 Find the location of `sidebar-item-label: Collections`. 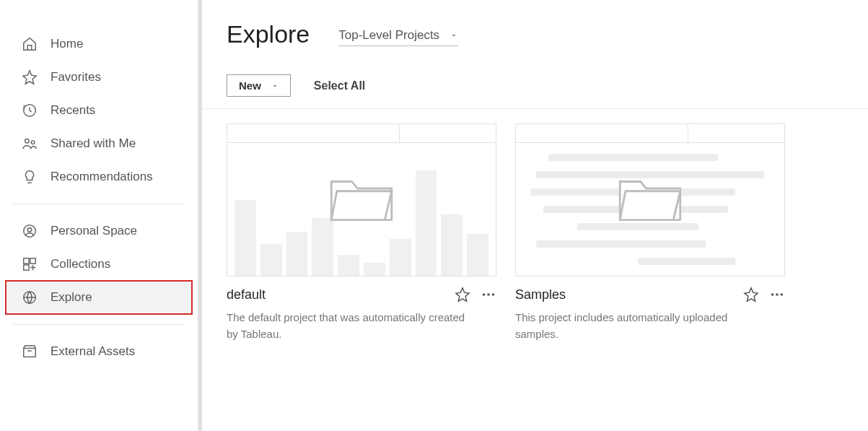

sidebar-item-label: Collections is located at coordinates (81, 264).